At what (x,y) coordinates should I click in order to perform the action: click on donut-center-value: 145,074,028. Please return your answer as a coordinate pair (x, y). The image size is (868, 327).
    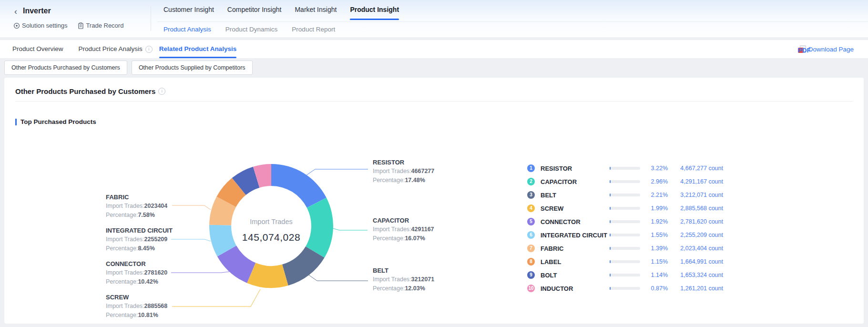
    Looking at the image, I should click on (271, 237).